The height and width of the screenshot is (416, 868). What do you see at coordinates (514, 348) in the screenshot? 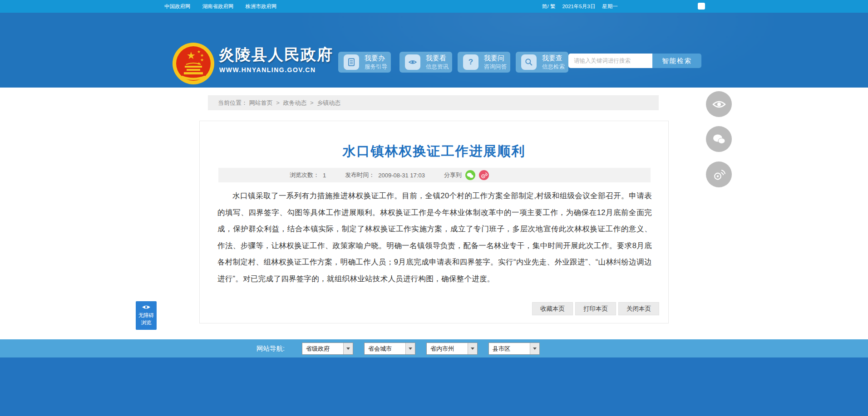
I see `dropdown-counties: 县市区` at bounding box center [514, 348].